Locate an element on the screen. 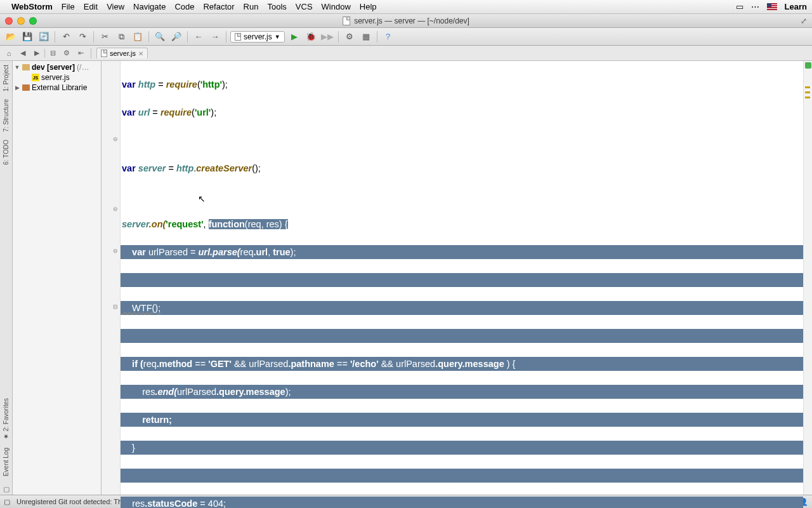 This screenshot has width=812, height=508. project-tree: ▼ dev [server] (/… JS server.js ▶ Extern… is located at coordinates (57, 278).